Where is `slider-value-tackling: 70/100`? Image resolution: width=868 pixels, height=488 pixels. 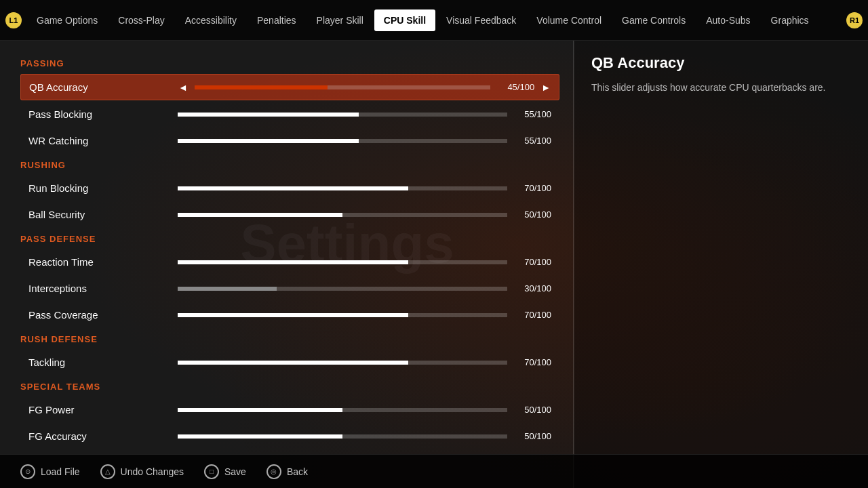 slider-value-tackling: 70/100 is located at coordinates (533, 362).